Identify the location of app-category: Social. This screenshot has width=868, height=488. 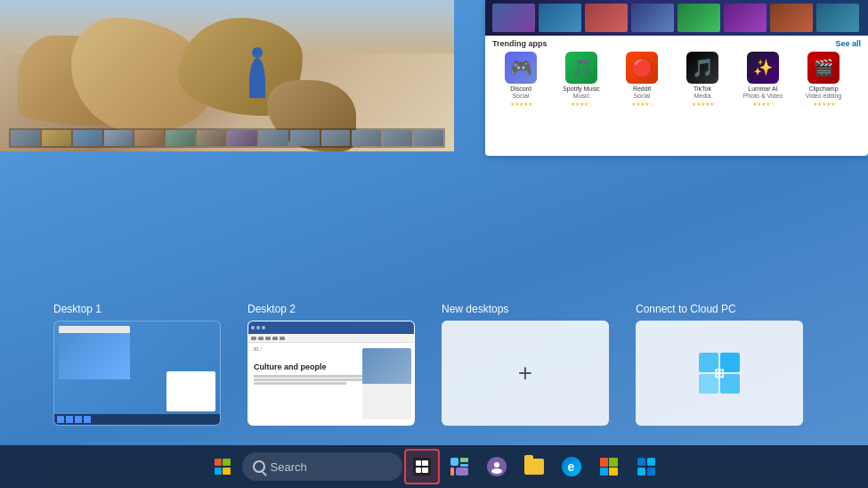
(641, 96).